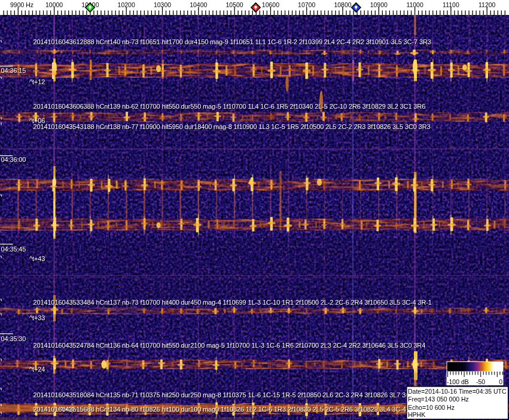 The image size is (509, 420). Describe the element at coordinates (234, 5) in the screenshot. I see `svg-text: 10500` at that location.